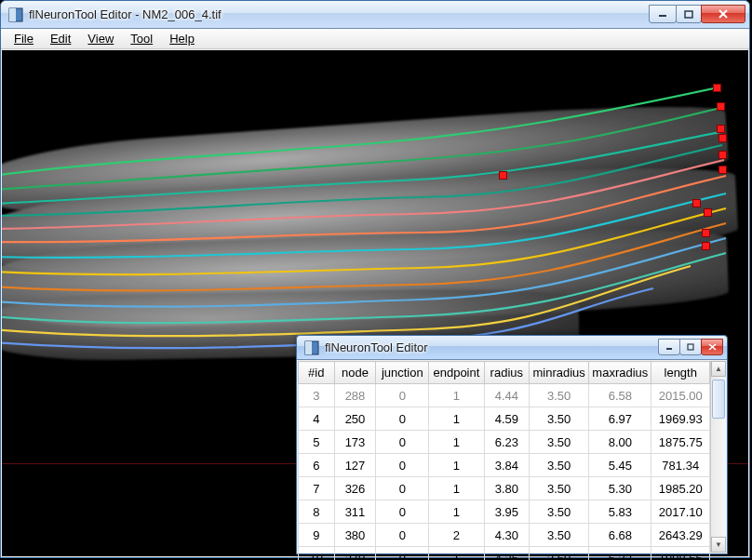 The image size is (752, 560). What do you see at coordinates (506, 554) in the screenshot?
I see `cell-radius: 4.35` at bounding box center [506, 554].